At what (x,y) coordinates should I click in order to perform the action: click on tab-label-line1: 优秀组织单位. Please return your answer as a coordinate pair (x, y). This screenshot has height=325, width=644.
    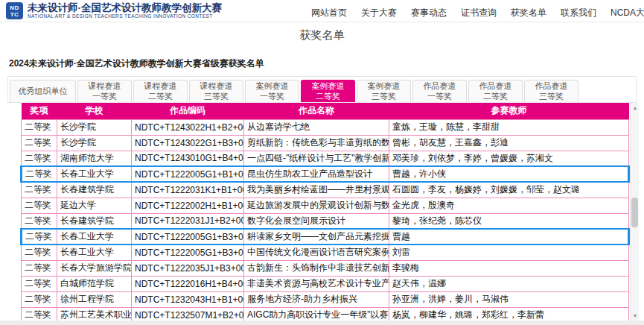
    Looking at the image, I should click on (43, 92).